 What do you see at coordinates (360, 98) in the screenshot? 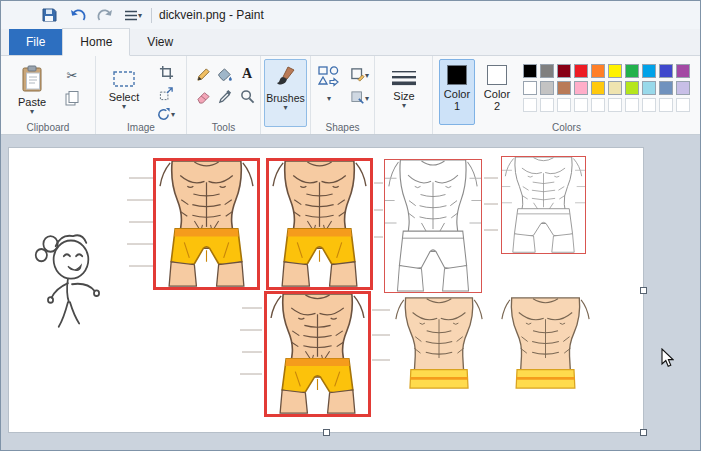
I see `shape-fill-button: ▾` at bounding box center [360, 98].